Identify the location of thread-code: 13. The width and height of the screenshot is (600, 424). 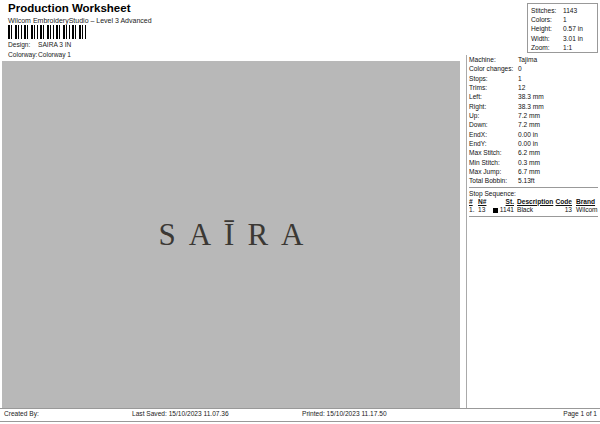
(564, 210).